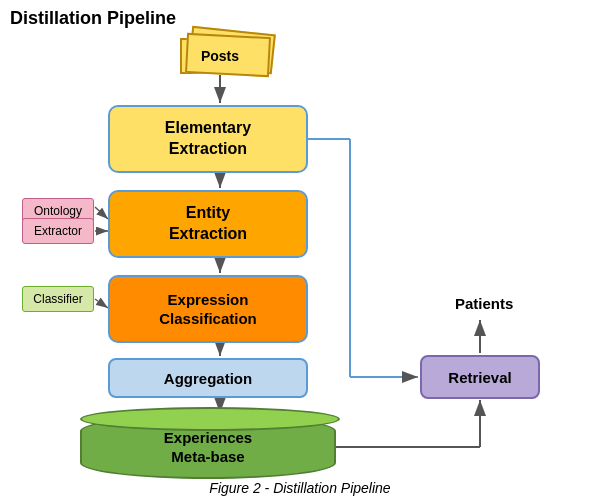 The width and height of the screenshot is (600, 502). What do you see at coordinates (208, 378) in the screenshot?
I see `aggregation-label: Aggregation` at bounding box center [208, 378].